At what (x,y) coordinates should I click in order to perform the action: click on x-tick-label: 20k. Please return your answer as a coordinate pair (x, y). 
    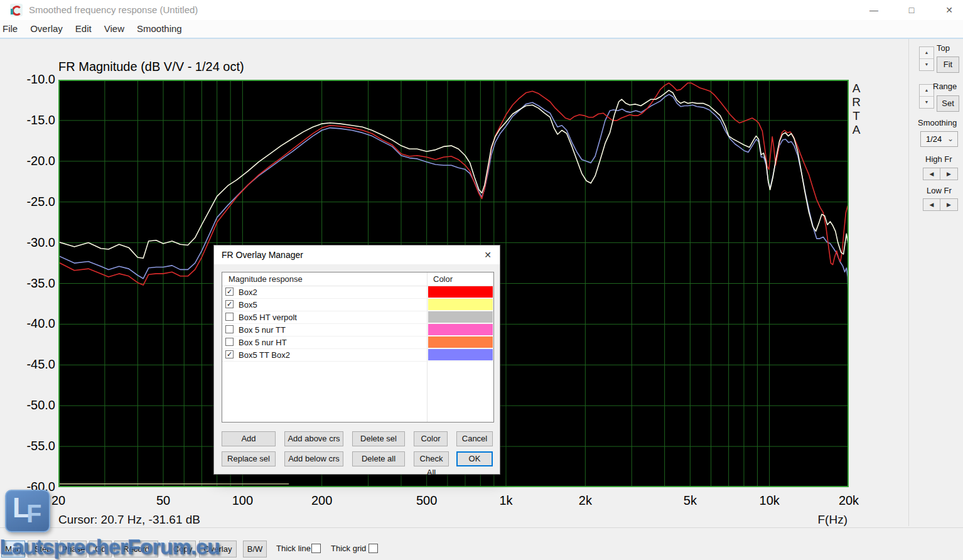
    Looking at the image, I should click on (849, 501).